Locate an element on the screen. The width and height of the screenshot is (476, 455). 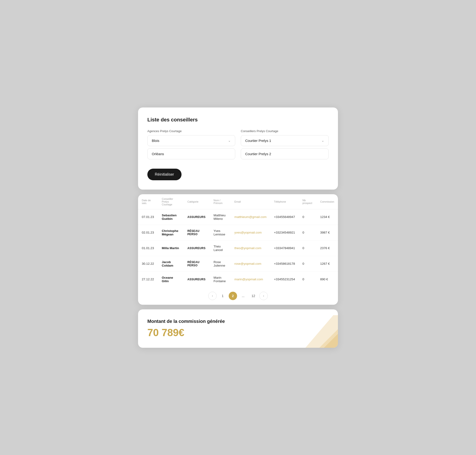
col-categorie: Catégorie is located at coordinates (197, 202).